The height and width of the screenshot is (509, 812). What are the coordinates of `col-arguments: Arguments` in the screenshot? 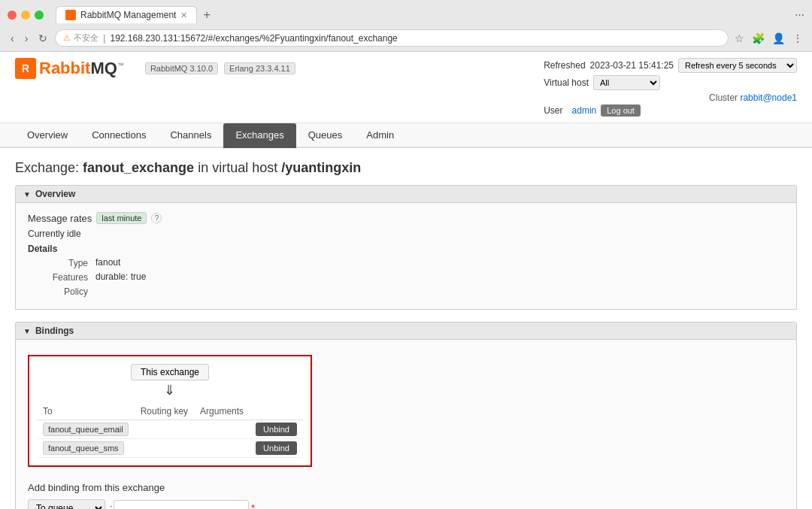 It's located at (222, 412).